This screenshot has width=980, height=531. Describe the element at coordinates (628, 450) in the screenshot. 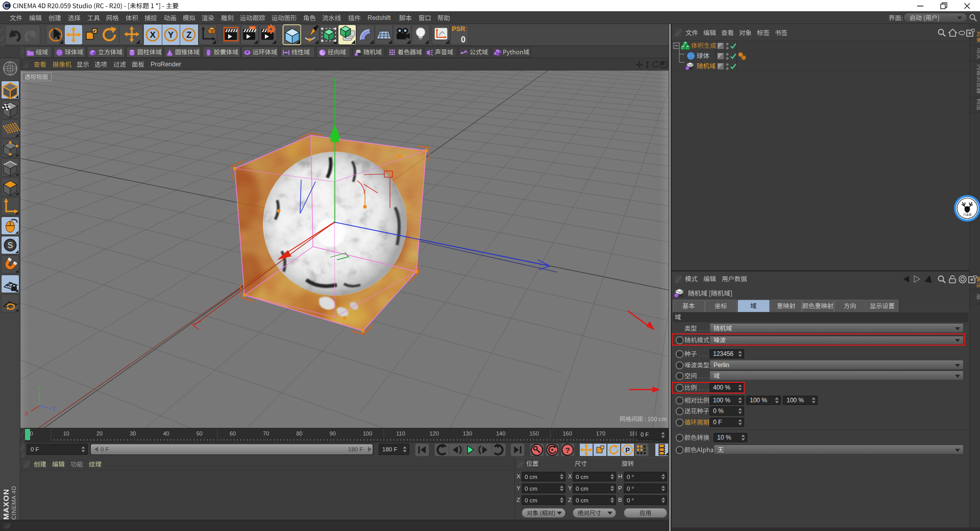

I see `svg-text: P` at that location.